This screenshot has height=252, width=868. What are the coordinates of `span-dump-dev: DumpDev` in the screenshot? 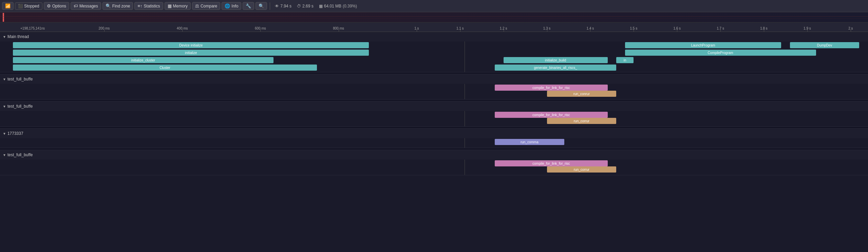 It's located at (825, 45).